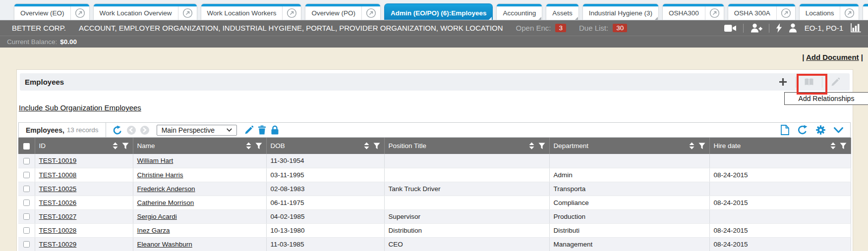  I want to click on employee-name-link: Inez Garza, so click(154, 231).